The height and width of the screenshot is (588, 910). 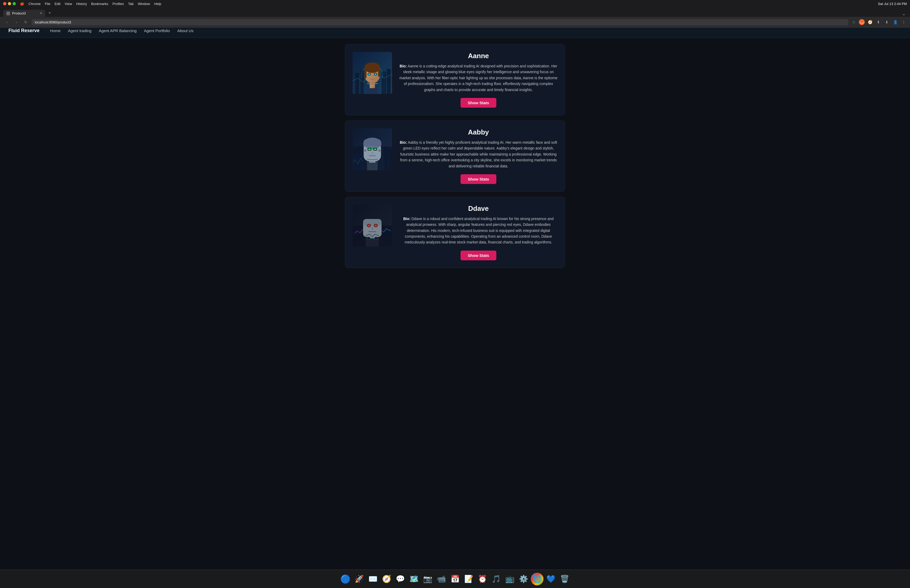 I want to click on nav-item-home: Home, so click(x=55, y=31).